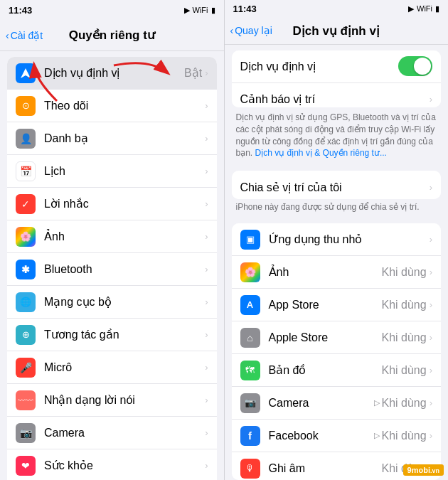  I want to click on list-item-location: Dịch vụ định vị Bật ›, so click(112, 73).